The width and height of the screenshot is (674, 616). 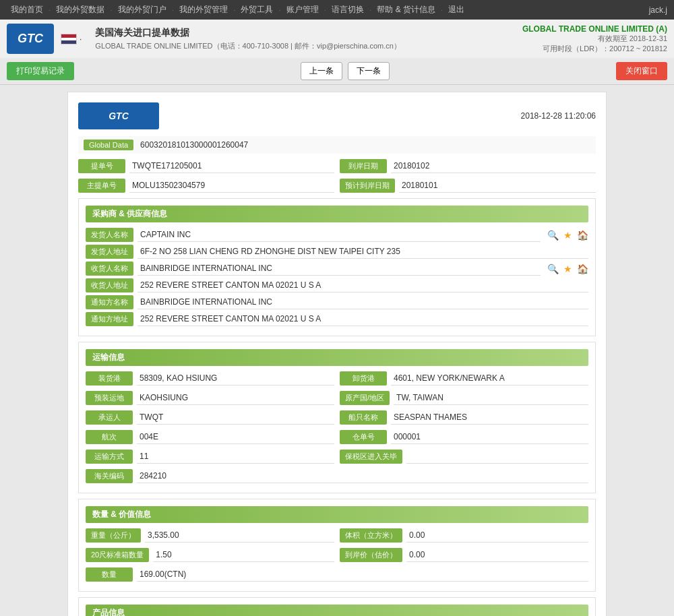 I want to click on shipper-addr-value: 6F-2 NO 258 LIAN CHENG RD ZHONGHE DIST N…, so click(x=363, y=252).